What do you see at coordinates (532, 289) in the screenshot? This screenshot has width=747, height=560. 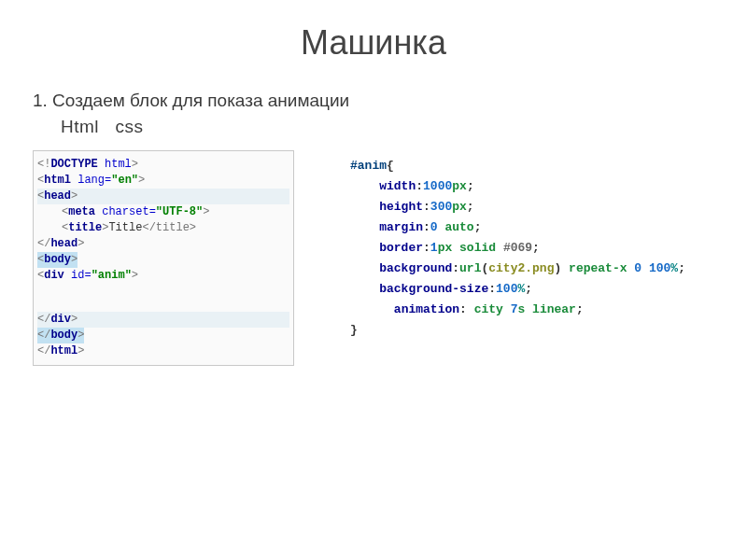 I see `css-rule-bgsize: background-size:100%;` at bounding box center [532, 289].